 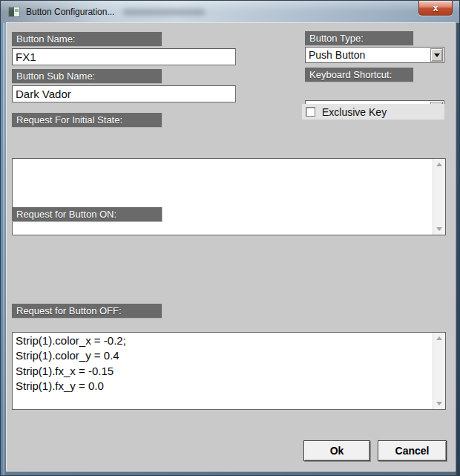 I want to click on chevron-down-icon, so click(x=437, y=55).